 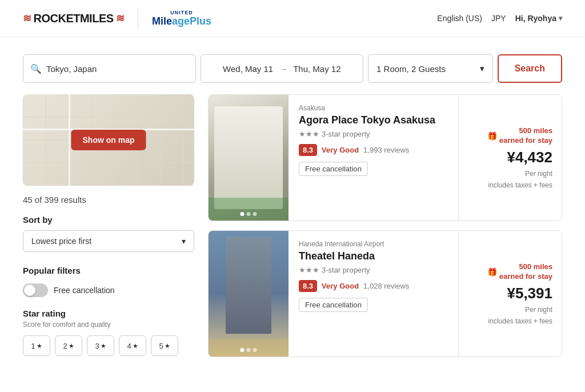 What do you see at coordinates (530, 69) in the screenshot?
I see `search-button: Search` at bounding box center [530, 69].